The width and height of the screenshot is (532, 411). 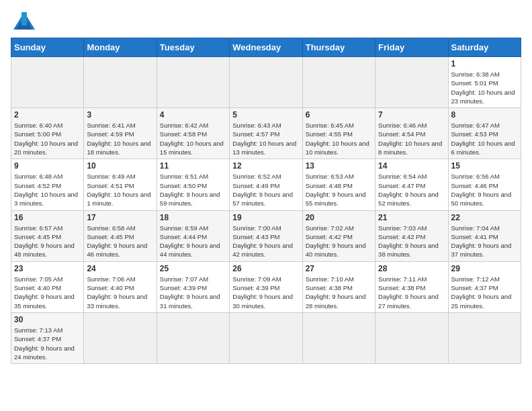 What do you see at coordinates (484, 48) in the screenshot?
I see `header-cell-saturday: Saturday` at bounding box center [484, 48].